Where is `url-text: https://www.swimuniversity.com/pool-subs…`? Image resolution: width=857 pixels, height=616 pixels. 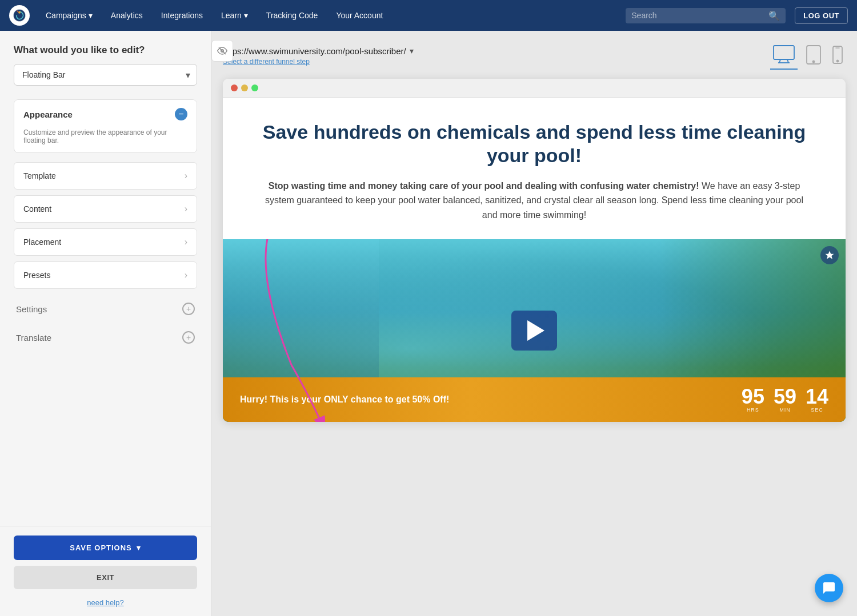 url-text: https://www.swimuniversity.com/pool-subs… is located at coordinates (314, 51).